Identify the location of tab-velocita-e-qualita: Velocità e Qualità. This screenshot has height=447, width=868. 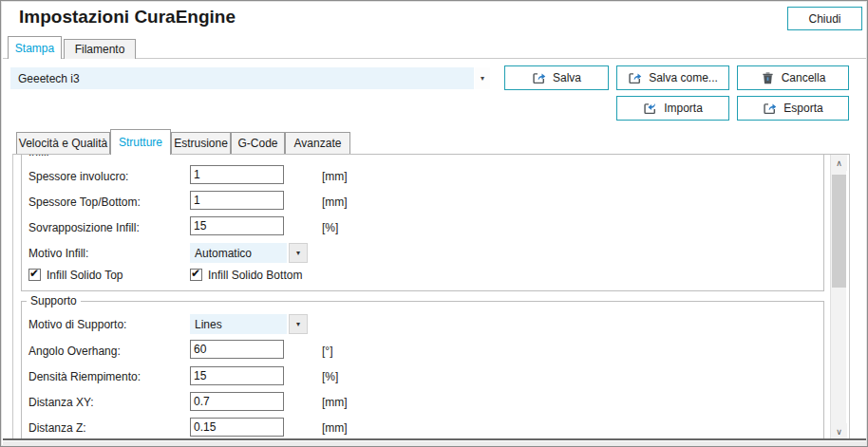
(63, 142).